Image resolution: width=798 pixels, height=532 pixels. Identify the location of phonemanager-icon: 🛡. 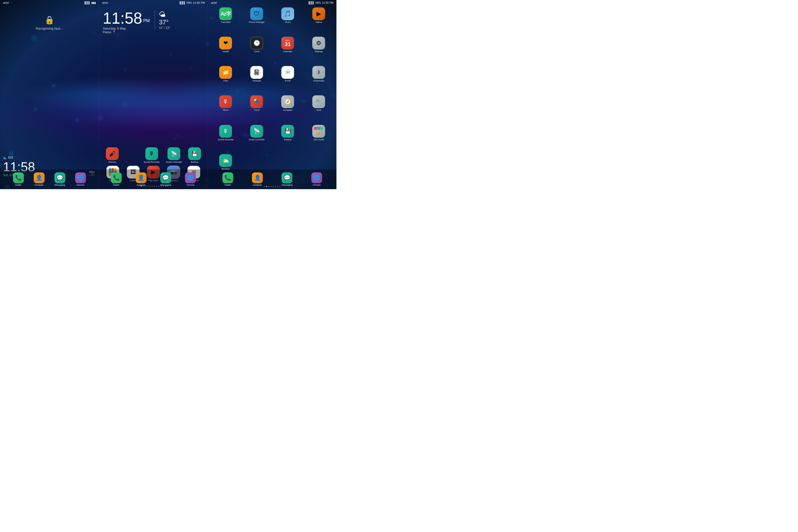
(256, 14).